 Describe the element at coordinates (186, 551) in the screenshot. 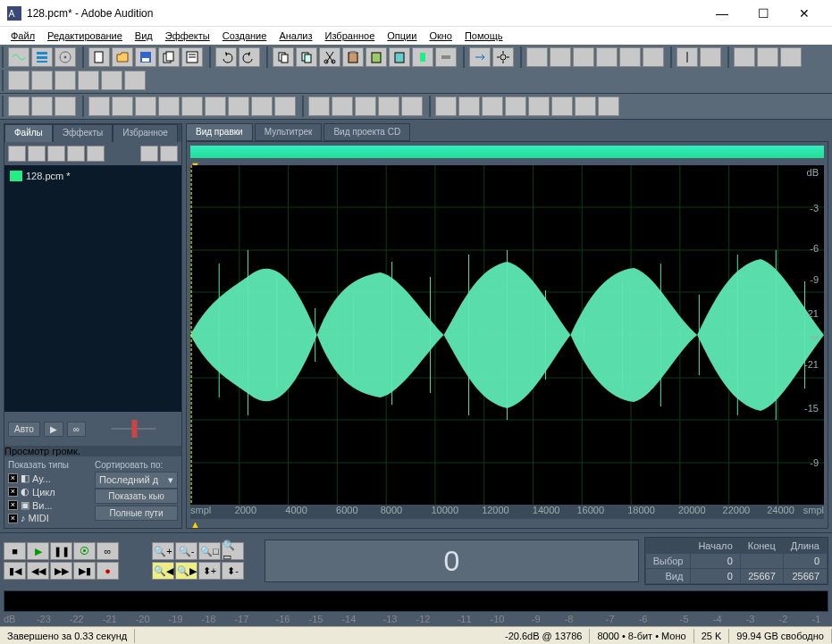

I see `zoom-out-h-button: 🔍-` at that location.